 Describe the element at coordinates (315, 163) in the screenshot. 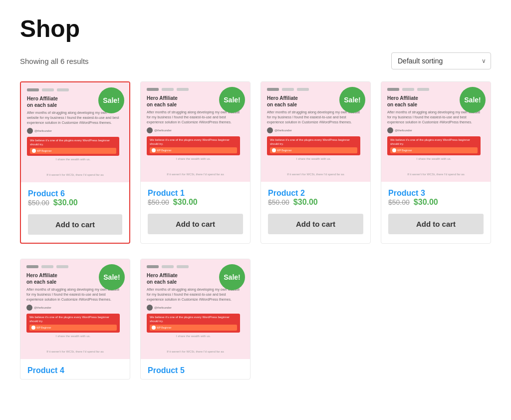

I see `product-card-2: Sale! Hero Affiliateon each sale After m…` at that location.